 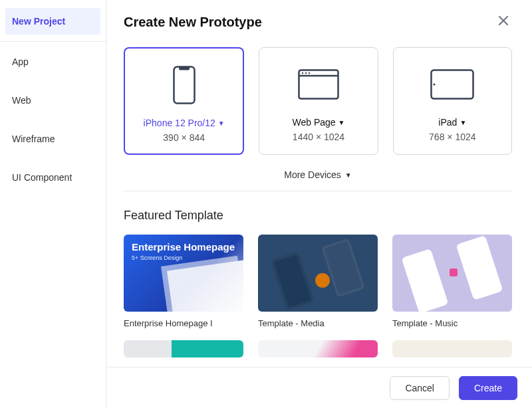 What do you see at coordinates (503, 23) in the screenshot?
I see `close-icon` at bounding box center [503, 23].